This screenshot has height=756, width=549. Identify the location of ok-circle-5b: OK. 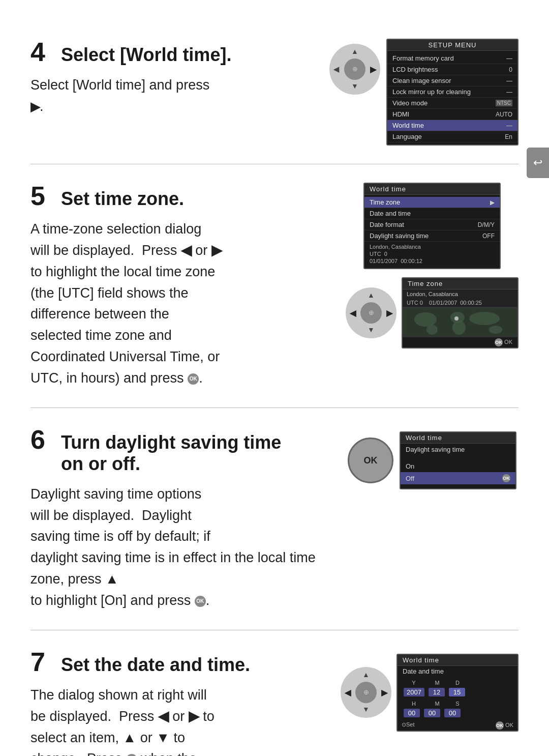
(499, 342).